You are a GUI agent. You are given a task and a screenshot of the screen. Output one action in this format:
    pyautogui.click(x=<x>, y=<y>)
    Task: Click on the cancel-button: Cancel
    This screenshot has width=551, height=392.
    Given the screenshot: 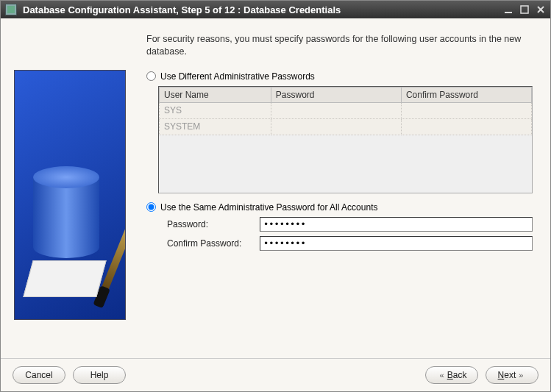 What is the action you would take?
    pyautogui.click(x=39, y=375)
    